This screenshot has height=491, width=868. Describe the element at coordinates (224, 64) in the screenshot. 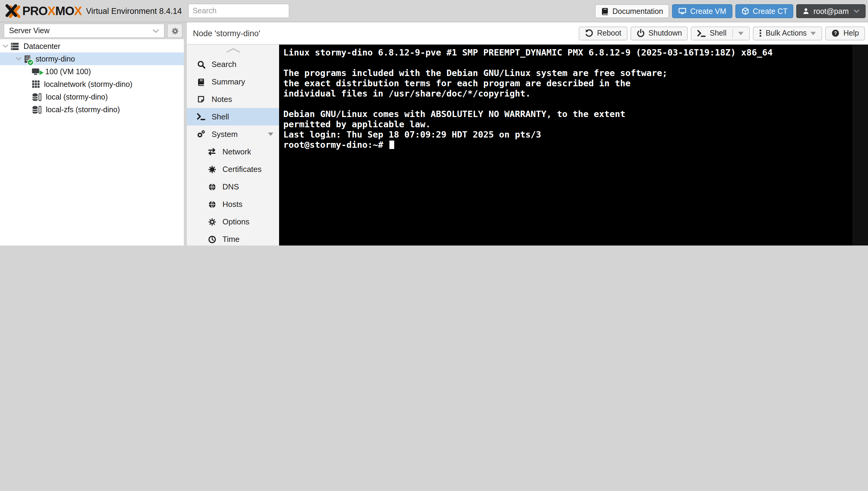

I see `menu-item-label: Search` at that location.